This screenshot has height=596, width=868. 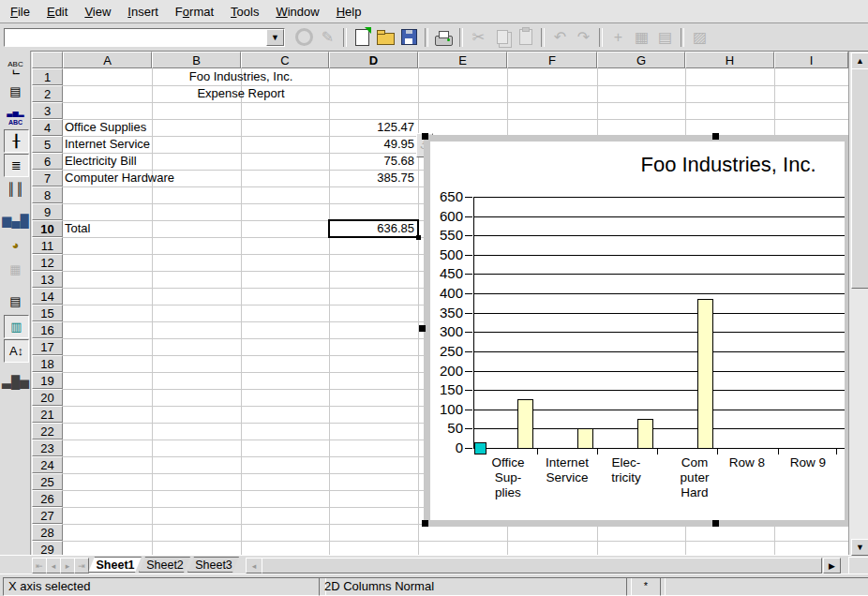 What do you see at coordinates (729, 60) in the screenshot?
I see `column-header-H: H` at bounding box center [729, 60].